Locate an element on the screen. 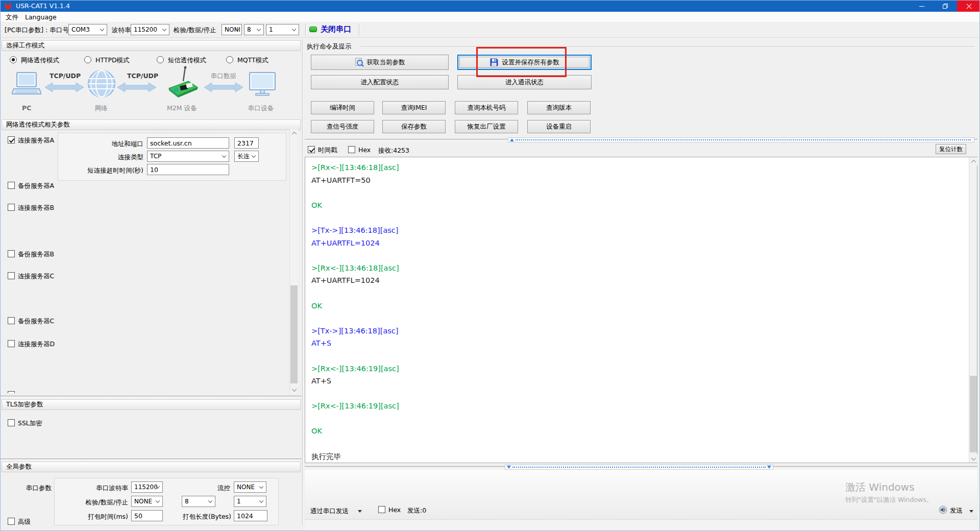  splitter-log-bottom-handle is located at coordinates (639, 467).